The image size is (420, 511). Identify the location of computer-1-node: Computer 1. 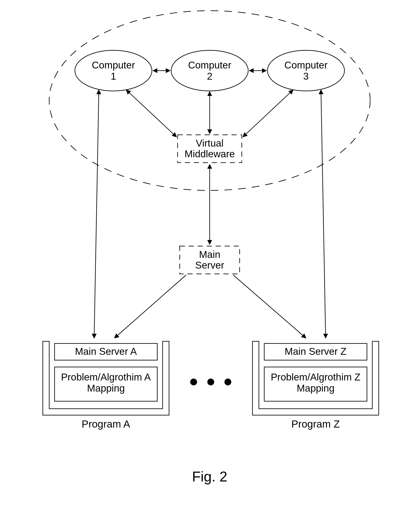
(113, 71).